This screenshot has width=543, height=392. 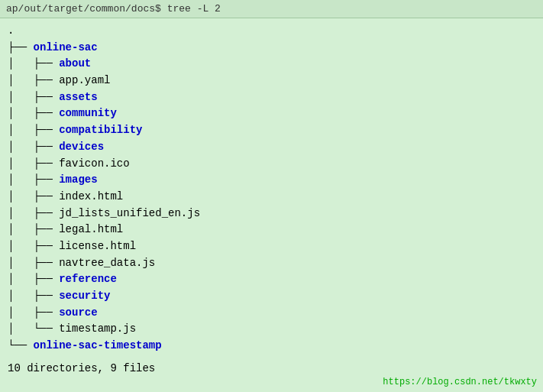 What do you see at coordinates (272, 313) in the screenshot?
I see `list-item: │ ├── source` at bounding box center [272, 313].